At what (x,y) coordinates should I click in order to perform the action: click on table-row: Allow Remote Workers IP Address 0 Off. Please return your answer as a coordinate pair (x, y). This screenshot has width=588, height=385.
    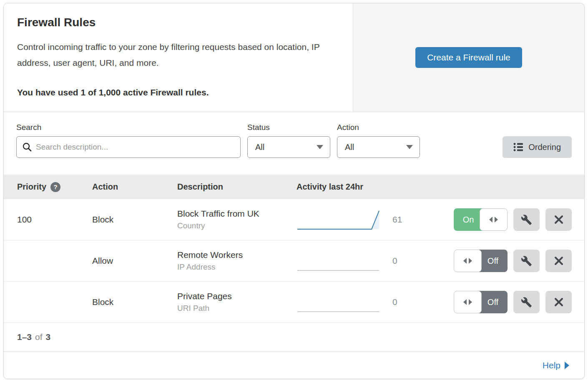
    Looking at the image, I should click on (294, 261).